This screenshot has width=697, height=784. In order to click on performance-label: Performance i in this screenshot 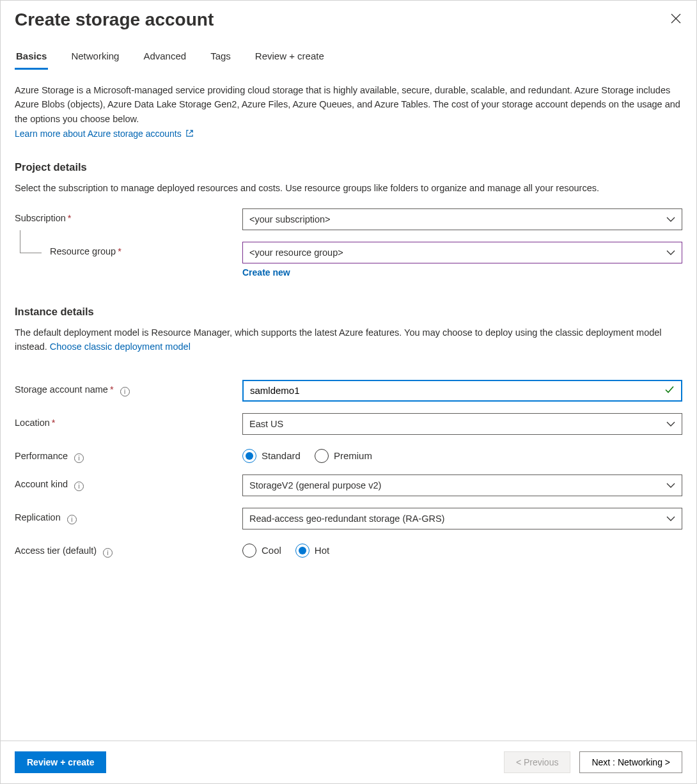, I will do `click(129, 455)`.